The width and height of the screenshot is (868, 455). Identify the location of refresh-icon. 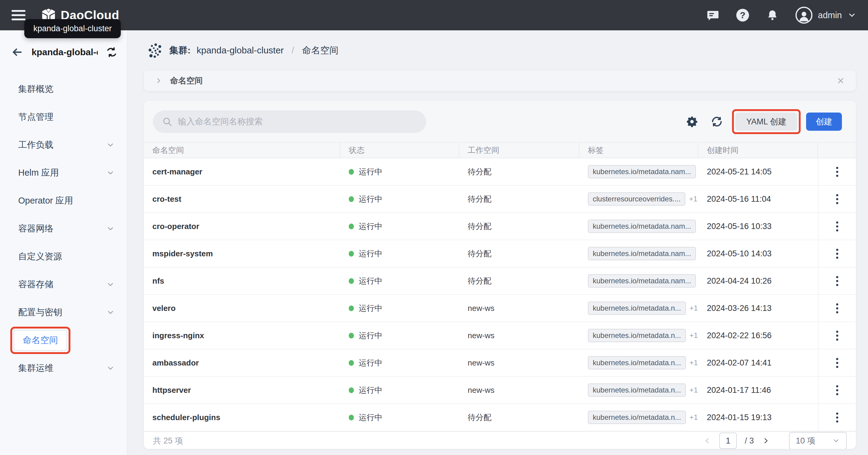
(717, 122).